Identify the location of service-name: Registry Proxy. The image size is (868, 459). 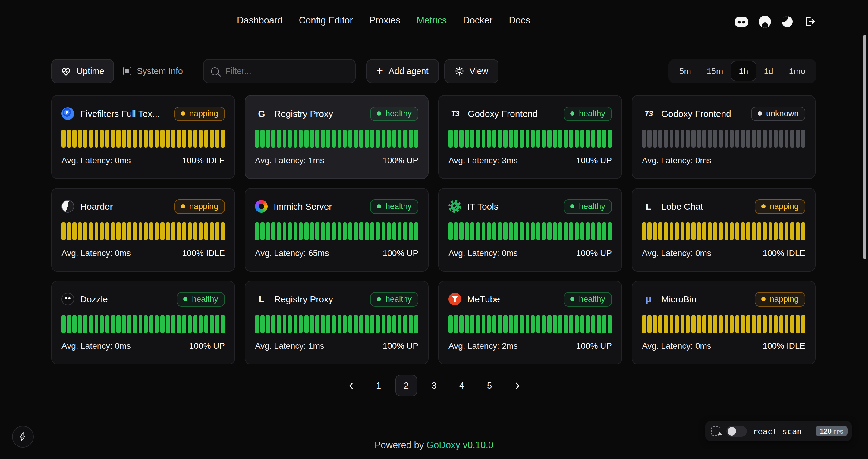
(319, 299).